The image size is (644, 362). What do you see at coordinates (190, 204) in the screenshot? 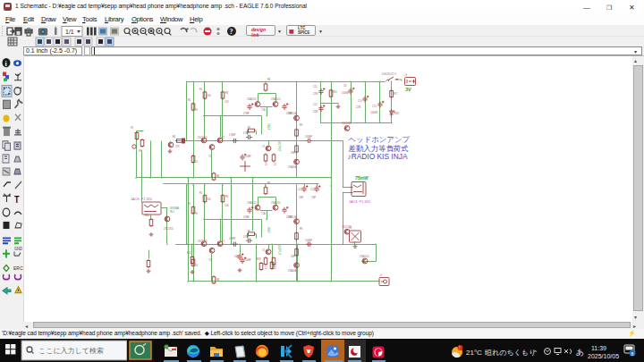
I see `svg-text: R2` at bounding box center [190, 204].